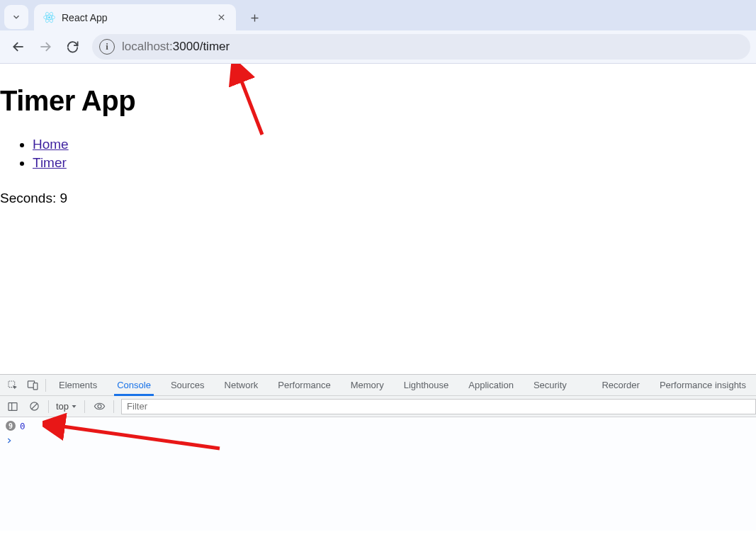 The height and width of the screenshot is (554, 756). What do you see at coordinates (49, 18) in the screenshot?
I see `react-favicon-icon` at bounding box center [49, 18].